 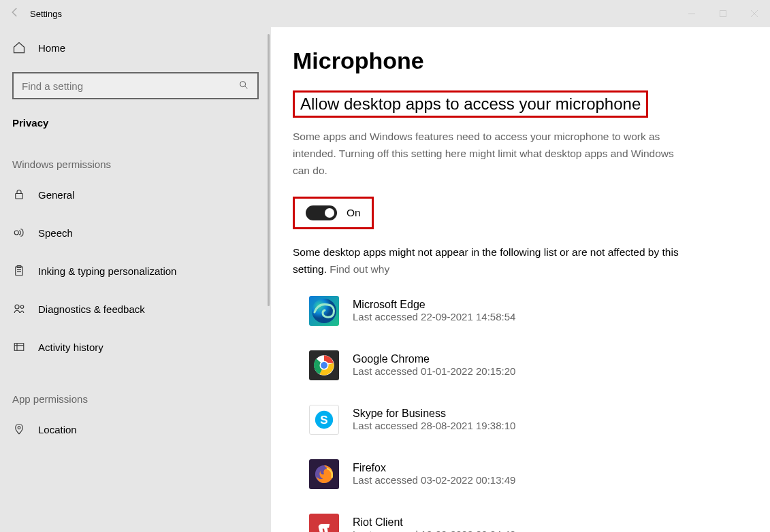 What do you see at coordinates (52, 48) in the screenshot?
I see `sidebar-home-label: Home` at bounding box center [52, 48].